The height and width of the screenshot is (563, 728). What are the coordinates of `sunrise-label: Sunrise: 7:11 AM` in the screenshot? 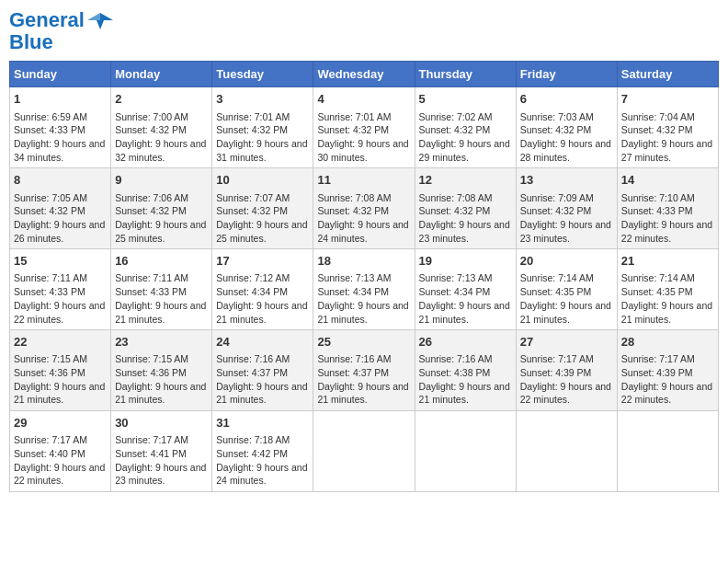 It's located at (51, 278).